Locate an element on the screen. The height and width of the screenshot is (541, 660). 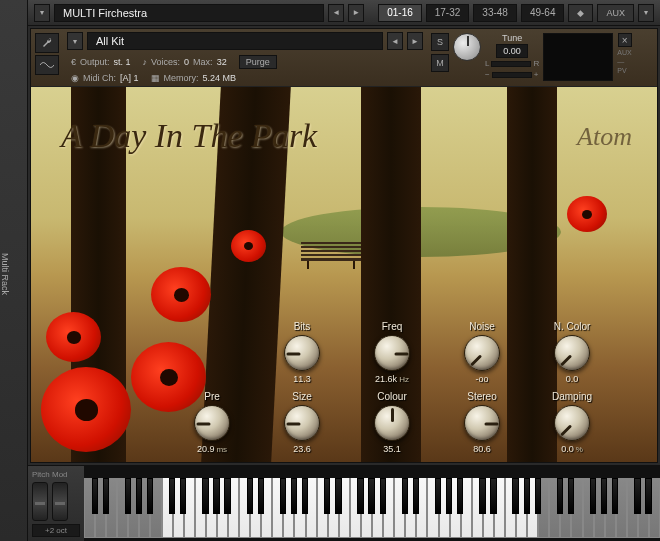
pv-tag: PV is located at coordinates (624, 70).